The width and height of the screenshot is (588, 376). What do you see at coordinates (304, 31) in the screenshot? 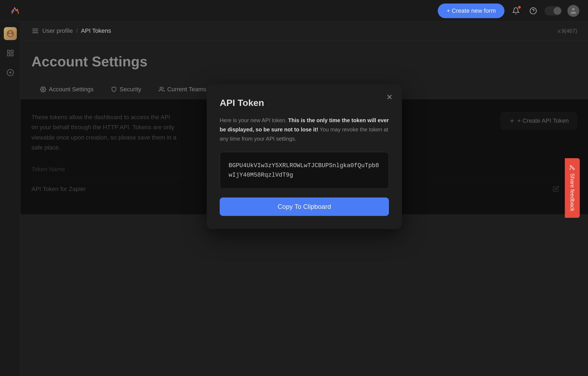
I see `content-header: User profile / API Tokens v.9(467)` at bounding box center [304, 31].